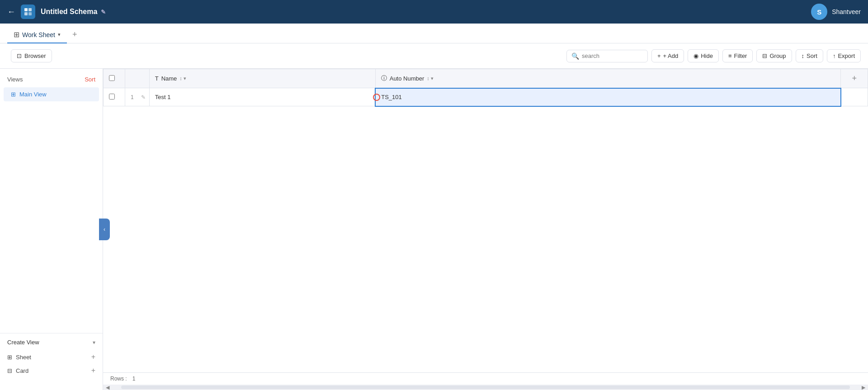  What do you see at coordinates (157, 79) in the screenshot?
I see `name-col-icon: T` at bounding box center [157, 79].